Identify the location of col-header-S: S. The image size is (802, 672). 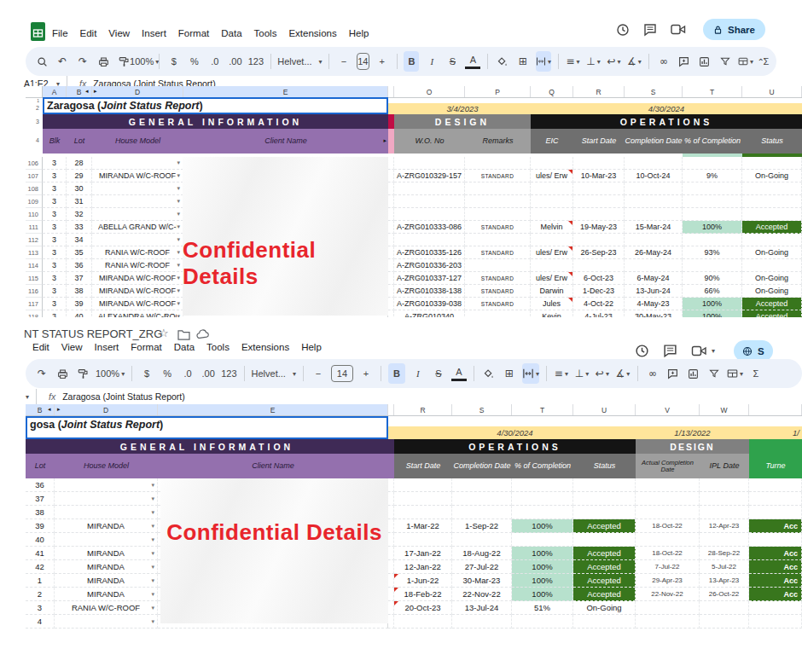
(482, 409).